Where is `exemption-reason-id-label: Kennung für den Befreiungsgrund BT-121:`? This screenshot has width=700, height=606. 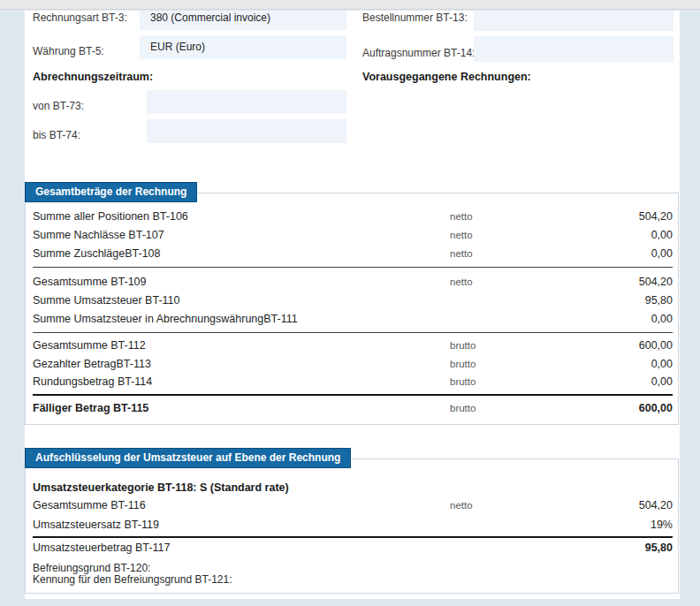
exemption-reason-id-label: Kennung für den Befreiungsgrund BT-121: is located at coordinates (133, 580).